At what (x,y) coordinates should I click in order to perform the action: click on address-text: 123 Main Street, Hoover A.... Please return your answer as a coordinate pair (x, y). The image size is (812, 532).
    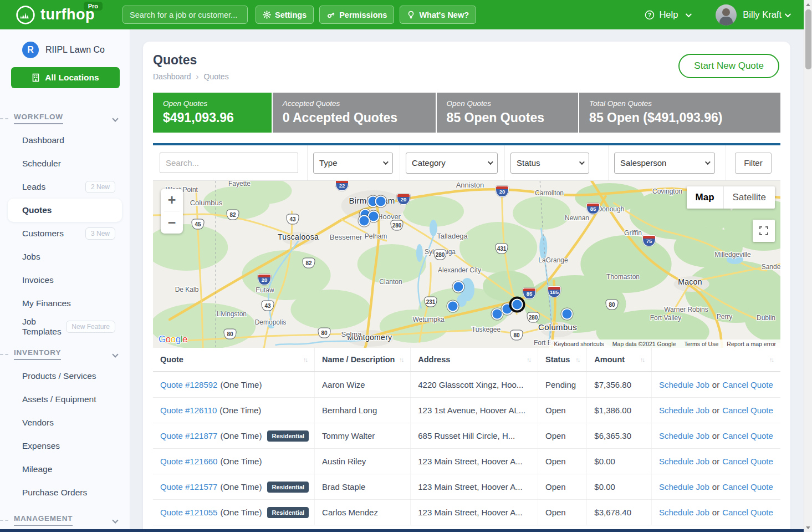
    Looking at the image, I should click on (470, 462).